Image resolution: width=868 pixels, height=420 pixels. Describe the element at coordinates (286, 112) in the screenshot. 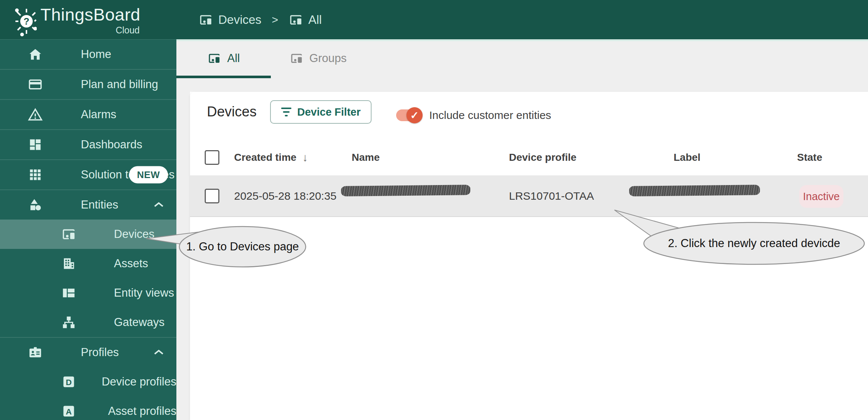

I see `filter-icon` at that location.